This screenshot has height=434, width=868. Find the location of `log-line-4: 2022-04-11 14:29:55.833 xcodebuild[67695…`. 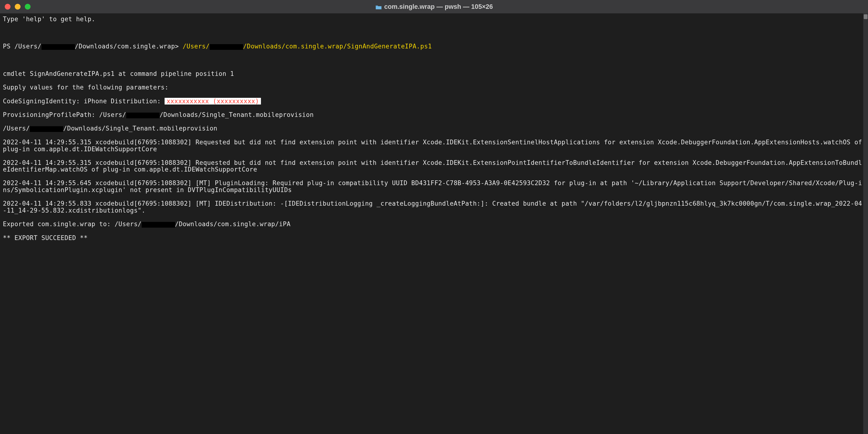

log-line-4: 2022-04-11 14:29:55.833 xcodebuild[67695… is located at coordinates (434, 207).